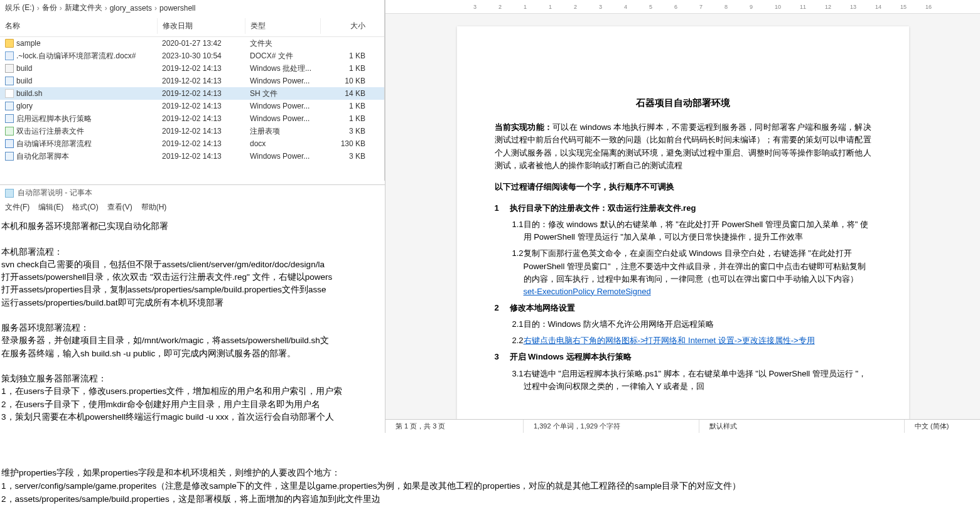  What do you see at coordinates (83, 8) in the screenshot?
I see `breadcrumb-item: 新建文件夹` at bounding box center [83, 8].